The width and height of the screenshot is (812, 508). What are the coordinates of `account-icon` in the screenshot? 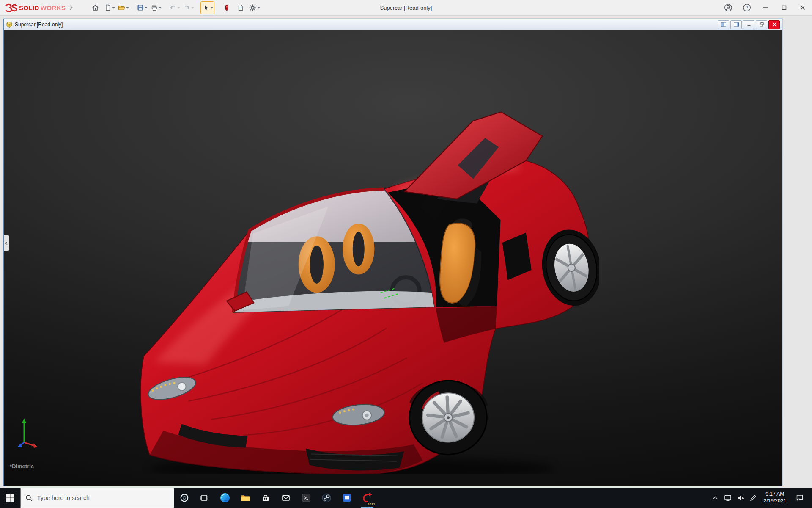 It's located at (728, 8).